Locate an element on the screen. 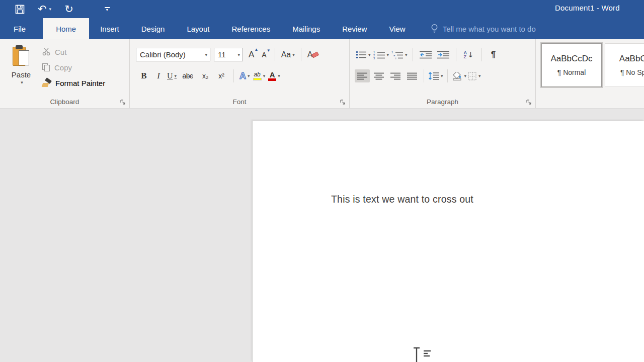 This screenshot has height=362, width=644. shrink-font-icon: A is located at coordinates (264, 55).